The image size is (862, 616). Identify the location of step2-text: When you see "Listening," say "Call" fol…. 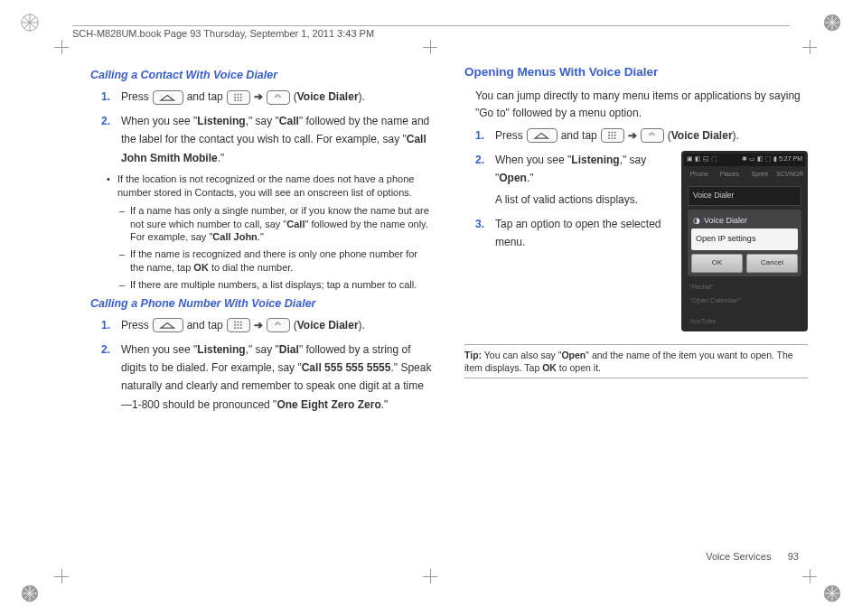
(275, 139).